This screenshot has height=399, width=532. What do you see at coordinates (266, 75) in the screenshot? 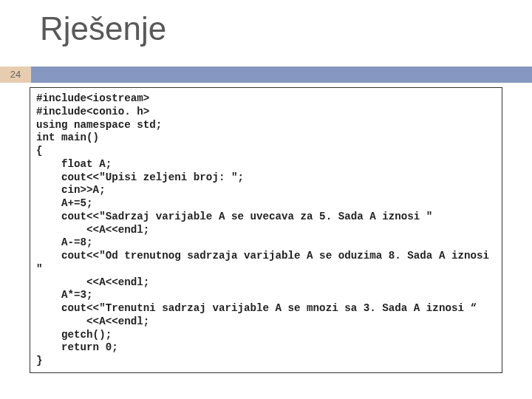
I see `header-bar` at bounding box center [266, 75].